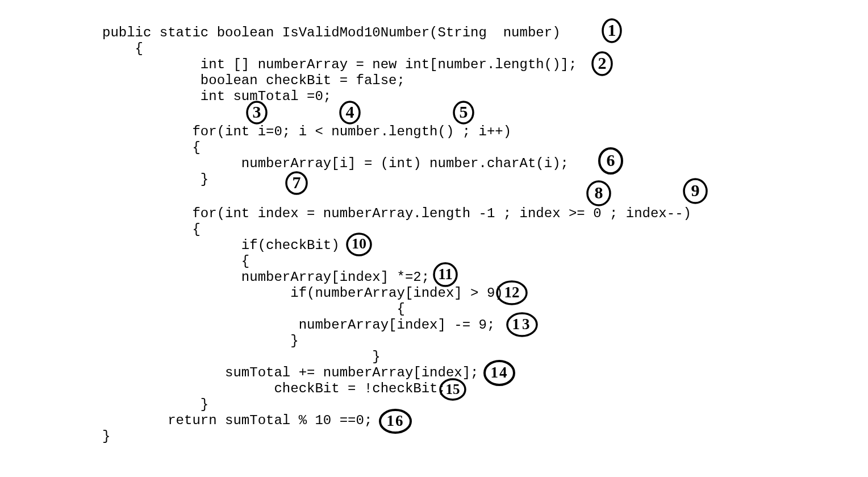  What do you see at coordinates (611, 161) in the screenshot?
I see `annotation-circle-6: 6` at bounding box center [611, 161].